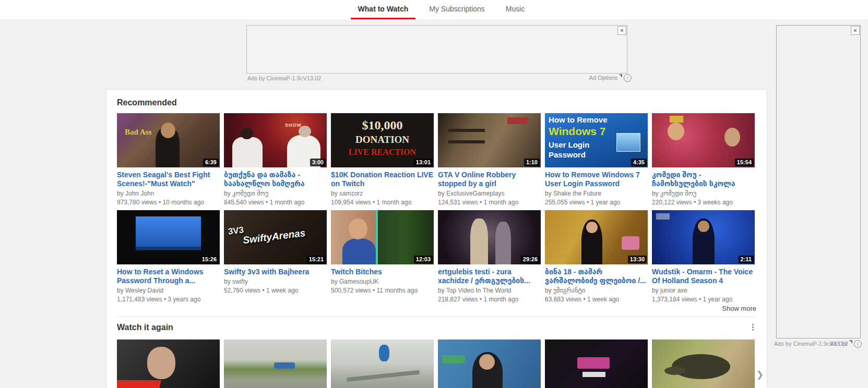 The width and height of the screenshot is (868, 388). Describe the element at coordinates (382, 179) in the screenshot. I see `video-title-link: $10K Donation Reaction LIVE on Twitch` at that location.